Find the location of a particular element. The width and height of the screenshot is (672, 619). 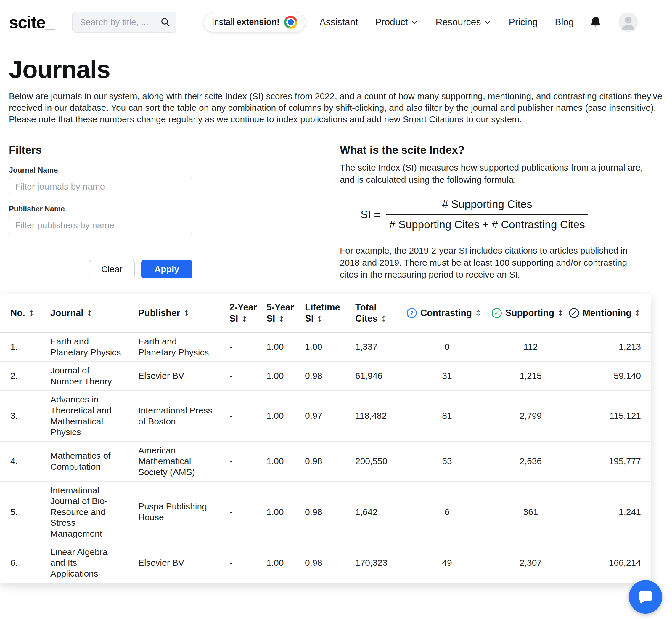

cell-journal: Journal of Number Theory is located at coordinates (94, 376).